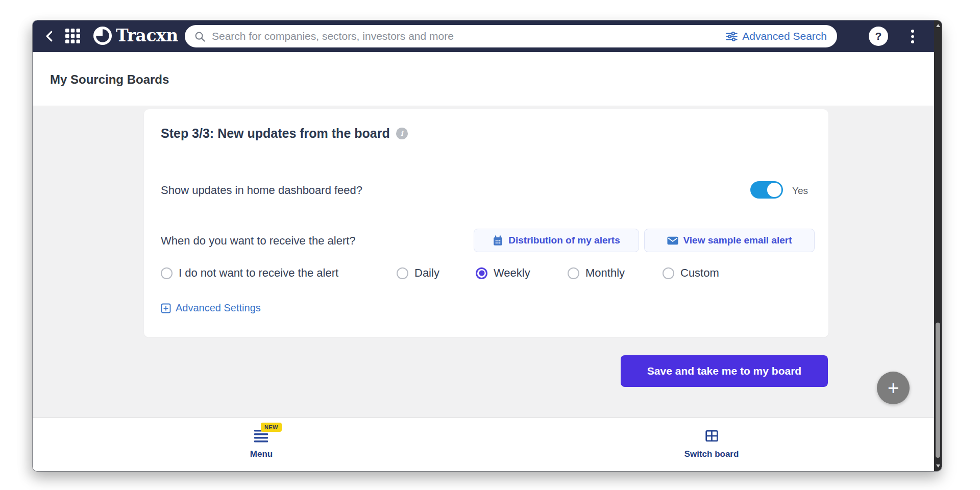 This screenshot has width=980, height=490. What do you see at coordinates (878, 36) in the screenshot?
I see `help-button: ?` at bounding box center [878, 36].